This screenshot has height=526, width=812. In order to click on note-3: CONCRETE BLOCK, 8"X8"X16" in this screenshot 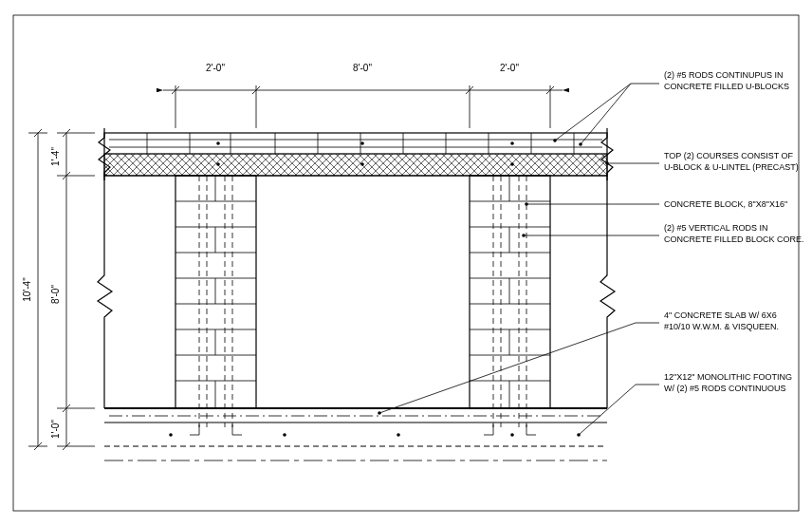, I will do `click(726, 204)`.